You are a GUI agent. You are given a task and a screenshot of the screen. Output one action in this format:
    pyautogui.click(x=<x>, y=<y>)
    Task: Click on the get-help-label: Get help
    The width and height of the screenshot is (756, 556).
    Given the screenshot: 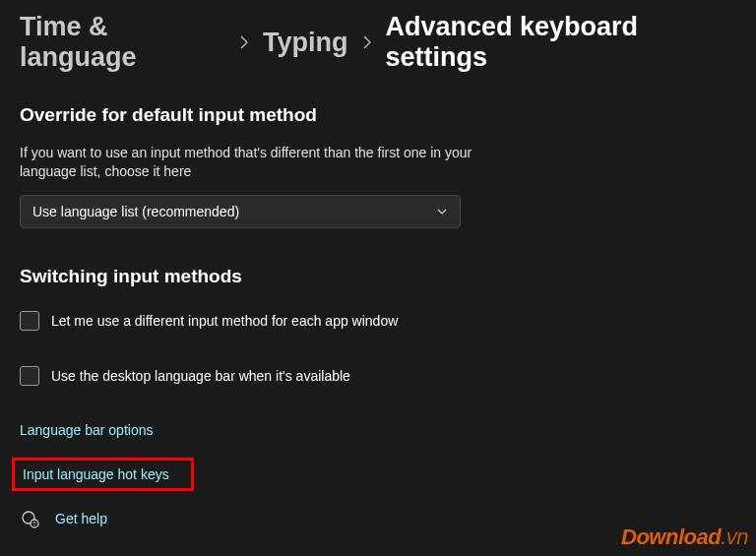 What is the action you would take?
    pyautogui.click(x=81, y=519)
    